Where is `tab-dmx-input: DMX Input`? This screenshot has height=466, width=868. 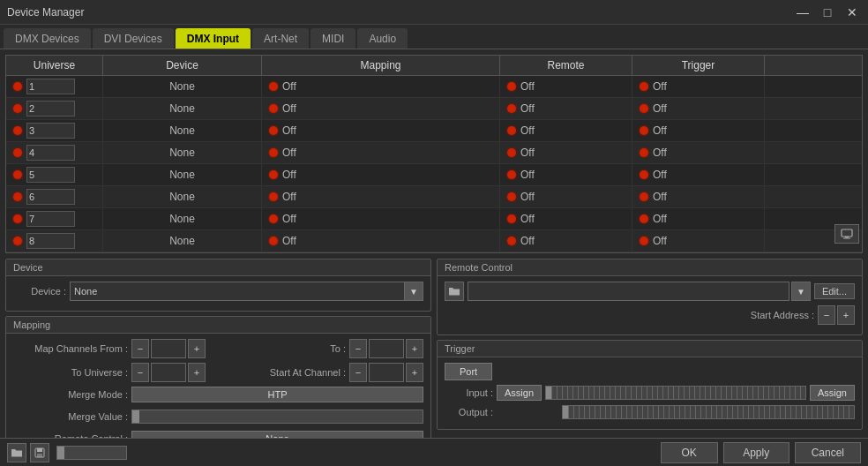 tab-dmx-input: DMX Input is located at coordinates (213, 39).